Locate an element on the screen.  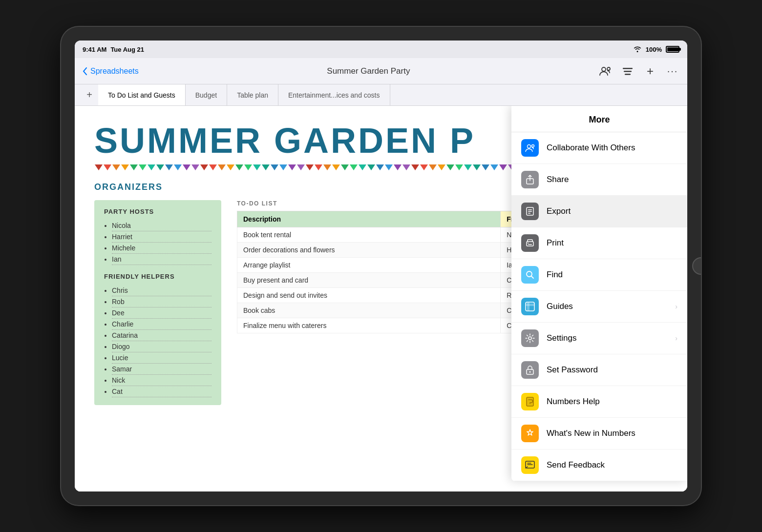
export-label: Export is located at coordinates (612, 211).